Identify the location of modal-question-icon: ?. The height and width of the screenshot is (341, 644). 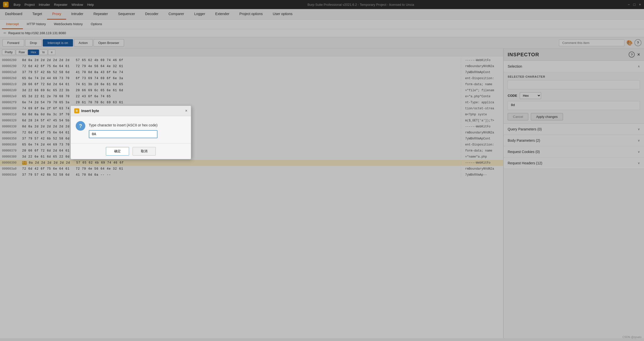
(80, 126).